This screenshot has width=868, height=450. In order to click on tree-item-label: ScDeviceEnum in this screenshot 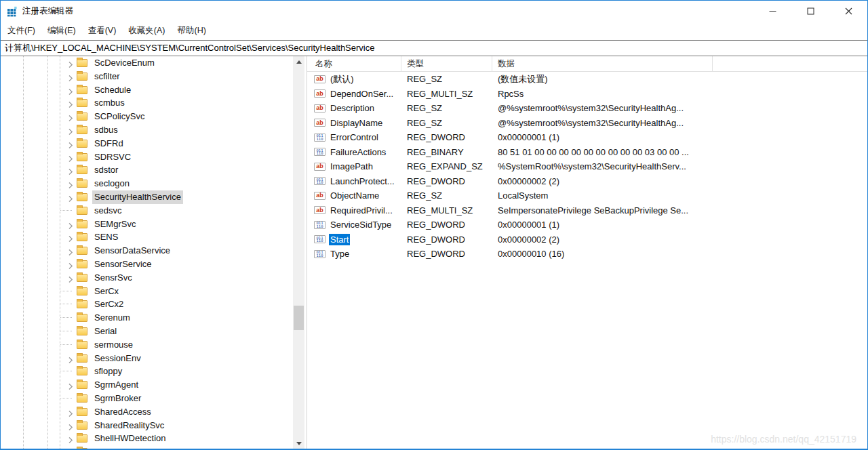, I will do `click(125, 63)`.